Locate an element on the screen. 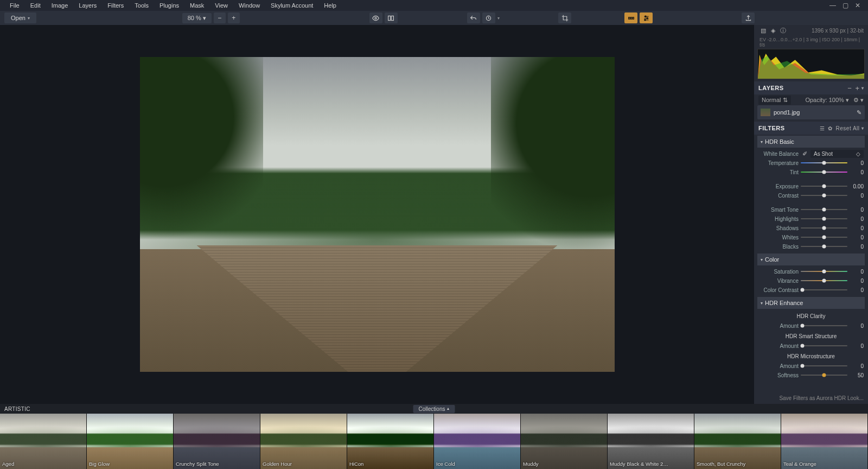 This screenshot has height=469, width=868. preset-item: Crunchy Split Tone is located at coordinates (217, 441).